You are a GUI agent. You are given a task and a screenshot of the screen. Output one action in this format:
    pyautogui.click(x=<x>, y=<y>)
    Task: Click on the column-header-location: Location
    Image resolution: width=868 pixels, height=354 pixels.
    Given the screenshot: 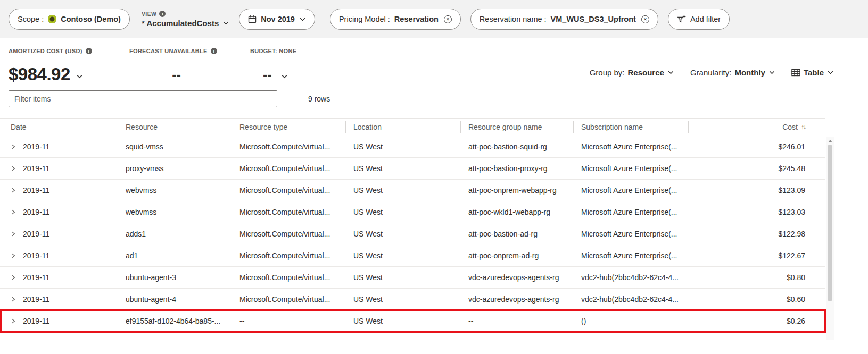 What is the action you would take?
    pyautogui.click(x=403, y=127)
    